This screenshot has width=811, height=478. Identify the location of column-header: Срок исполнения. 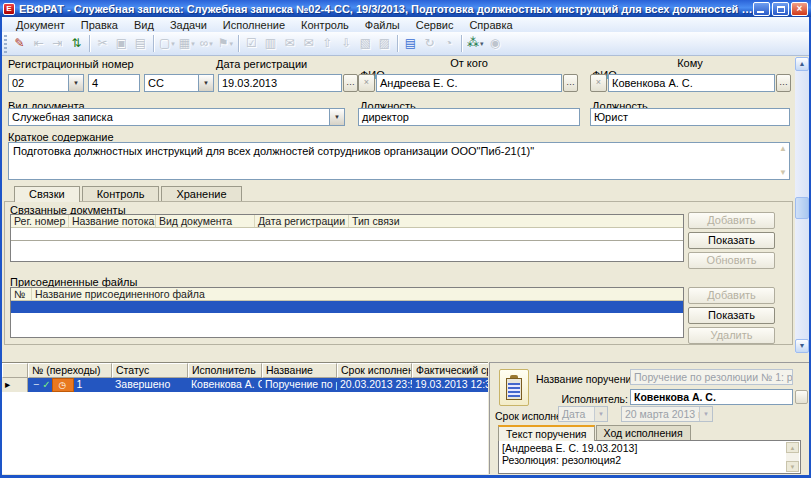
(374, 370).